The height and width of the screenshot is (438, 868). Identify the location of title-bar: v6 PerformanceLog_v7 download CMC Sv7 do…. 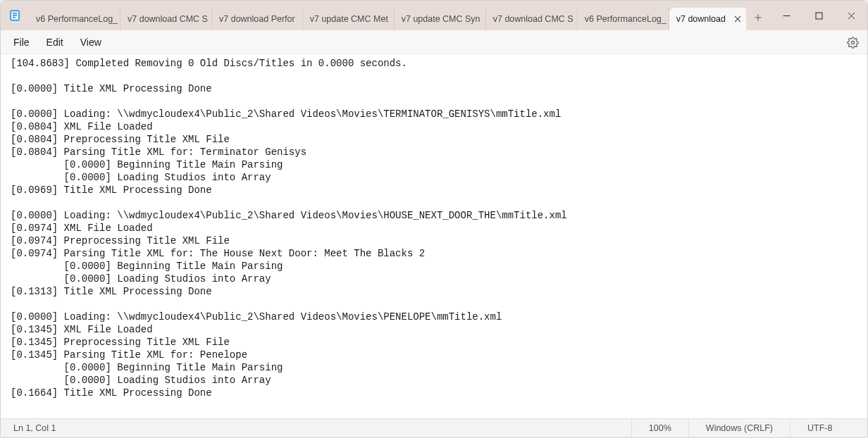
(434, 15).